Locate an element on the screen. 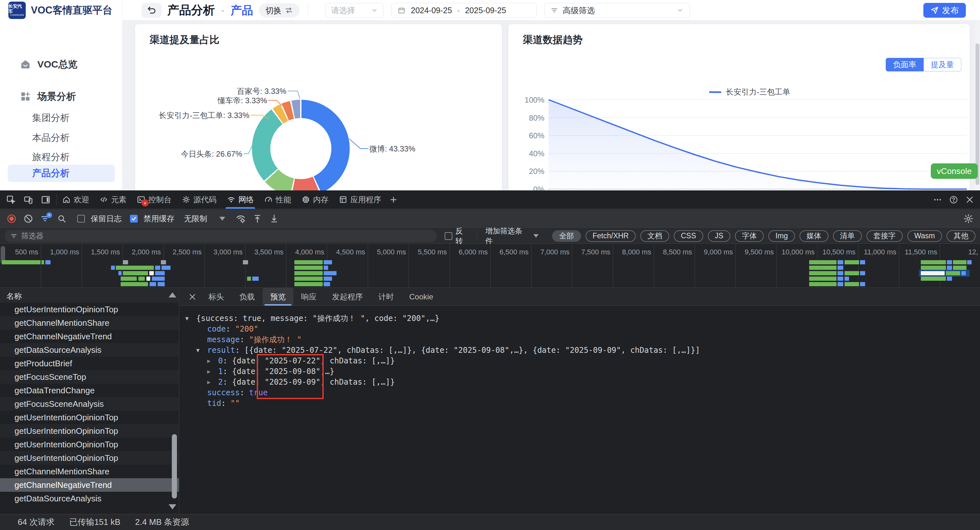 The image size is (980, 530). preview-tab: 标头 is located at coordinates (216, 297).